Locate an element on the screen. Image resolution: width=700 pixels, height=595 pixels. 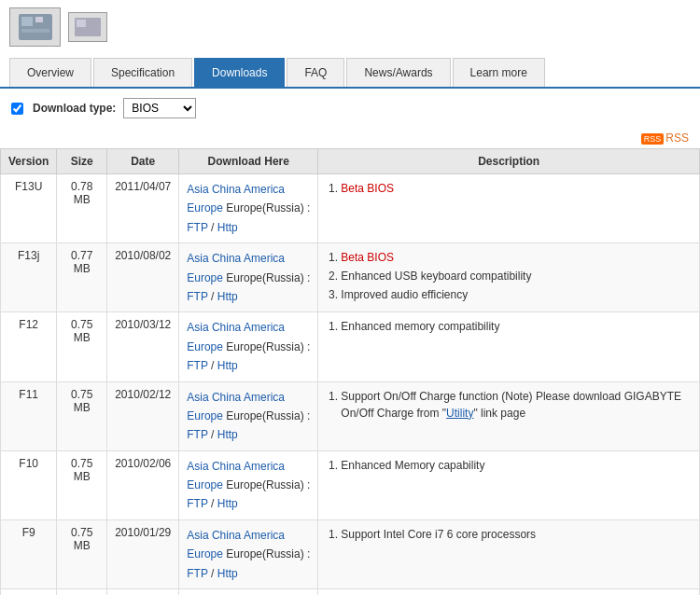
table-row: F13j 0.77 MB 2010/08/02 Asia China Ameri… is located at coordinates (351, 278).